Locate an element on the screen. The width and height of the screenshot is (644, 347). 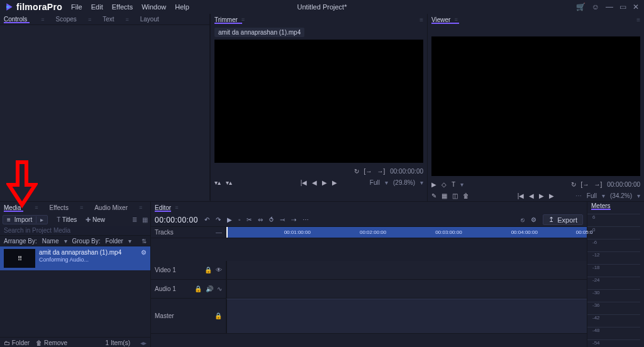
viewer-scale-label: Full is located at coordinates (592, 196).